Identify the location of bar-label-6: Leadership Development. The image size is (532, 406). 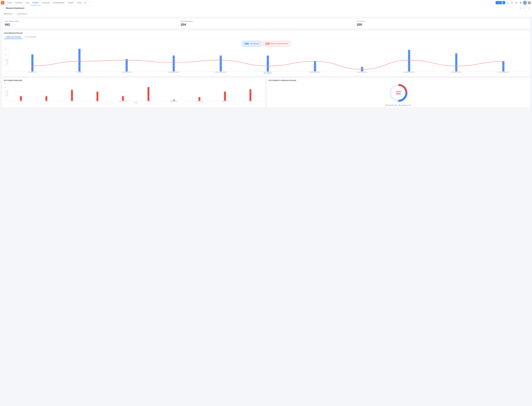
(315, 72).